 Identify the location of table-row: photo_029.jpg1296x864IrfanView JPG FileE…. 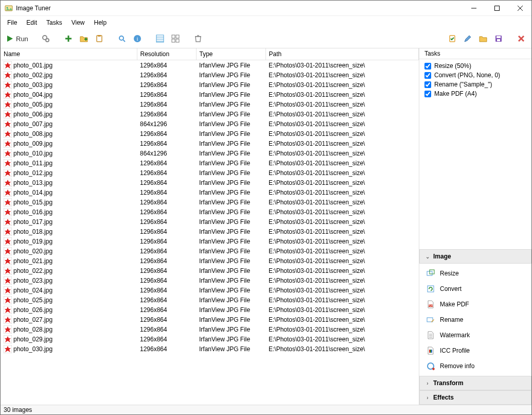
(210, 339).